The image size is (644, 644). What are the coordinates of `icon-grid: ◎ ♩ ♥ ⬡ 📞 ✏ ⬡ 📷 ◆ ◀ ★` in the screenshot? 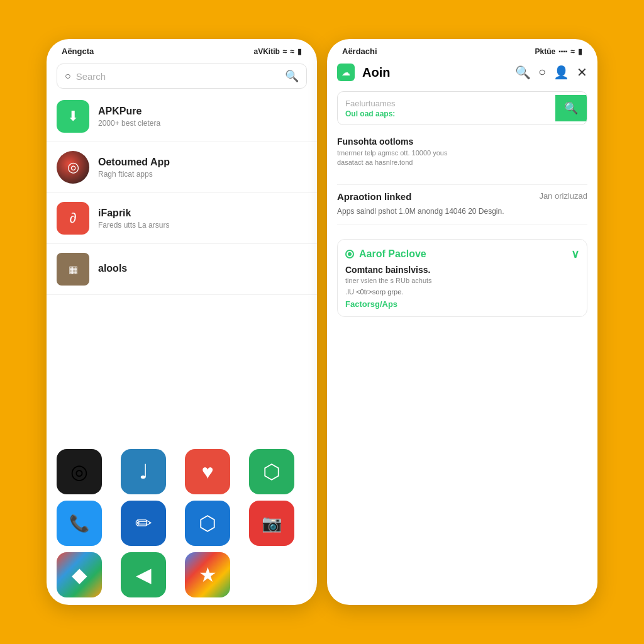 It's located at (182, 523).